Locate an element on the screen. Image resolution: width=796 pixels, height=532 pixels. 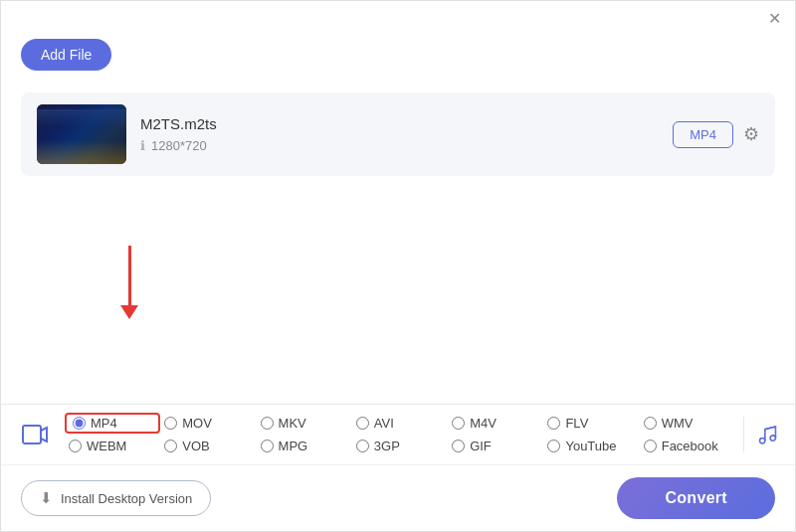
file-name: M2TS.m2ts is located at coordinates (400, 123).